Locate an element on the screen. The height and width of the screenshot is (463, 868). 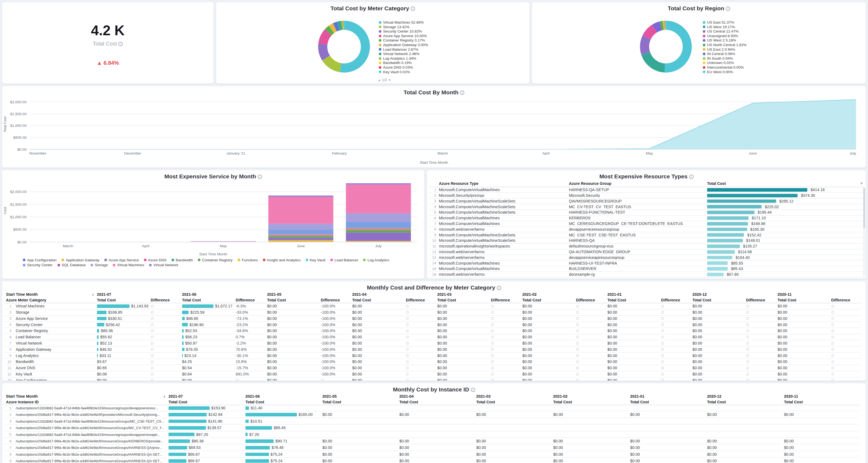
month-header: 2020-12 is located at coordinates (744, 396).